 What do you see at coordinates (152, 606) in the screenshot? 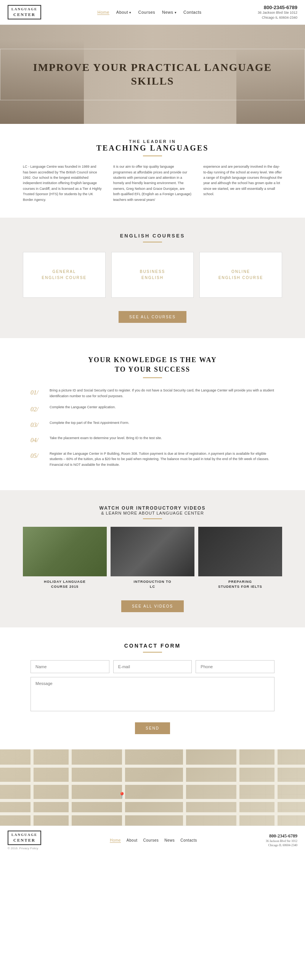
I see `see-all-videos-button: SEE ALL VIDEOS` at bounding box center [152, 606].